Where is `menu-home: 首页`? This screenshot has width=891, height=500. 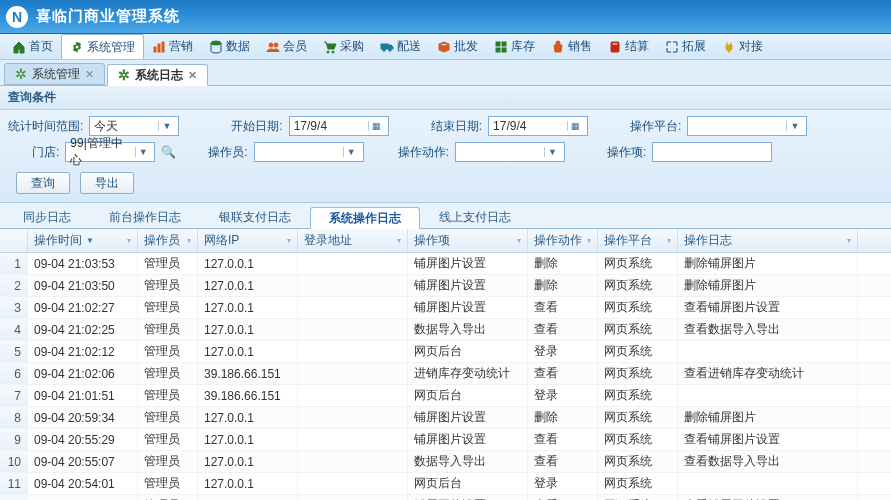 menu-home: 首页 is located at coordinates (32, 46).